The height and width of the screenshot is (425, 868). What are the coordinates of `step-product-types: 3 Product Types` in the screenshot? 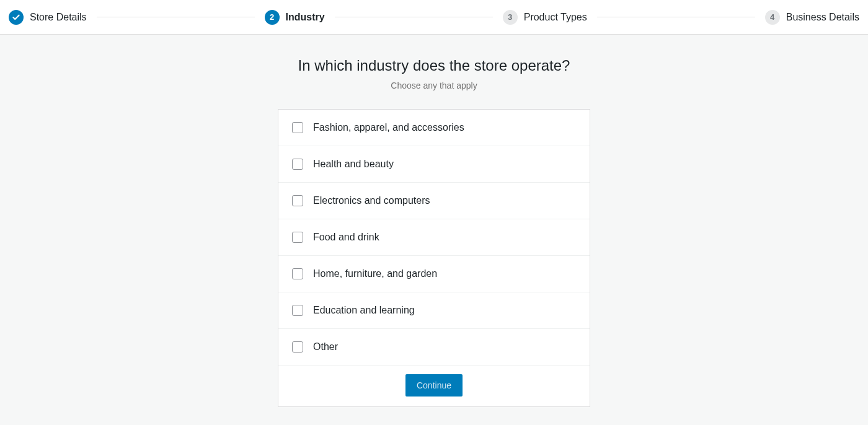 It's located at (545, 17).